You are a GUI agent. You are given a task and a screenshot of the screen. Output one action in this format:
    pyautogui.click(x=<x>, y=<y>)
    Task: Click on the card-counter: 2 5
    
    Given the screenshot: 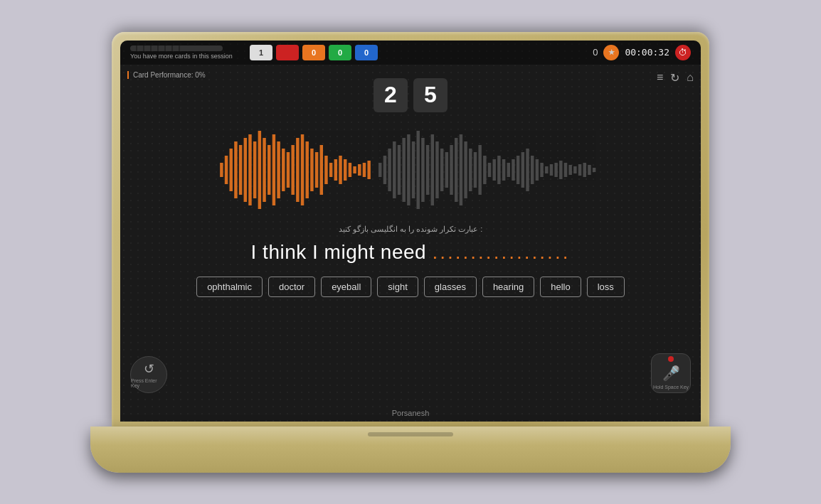 What is the action you would take?
    pyautogui.click(x=410, y=95)
    